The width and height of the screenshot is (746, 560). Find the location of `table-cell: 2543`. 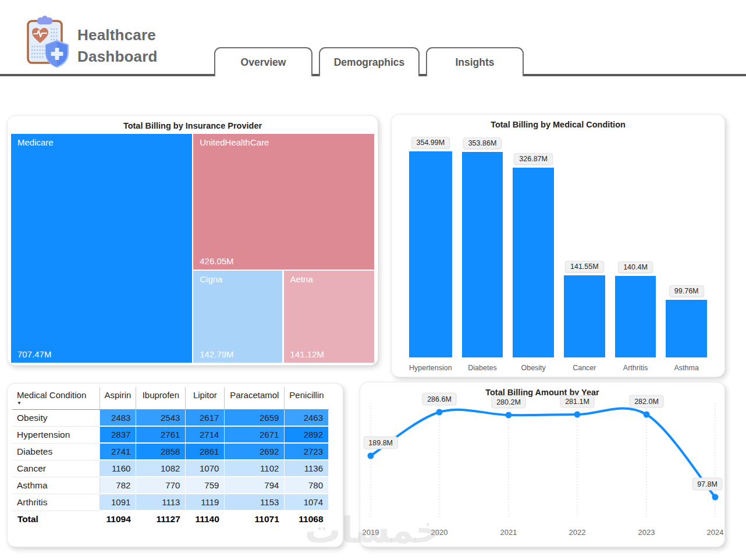

table-cell: 2543 is located at coordinates (161, 418).